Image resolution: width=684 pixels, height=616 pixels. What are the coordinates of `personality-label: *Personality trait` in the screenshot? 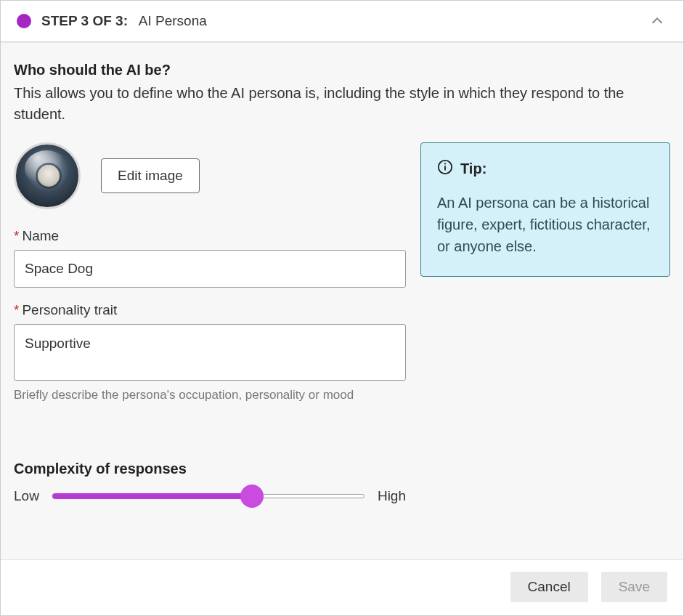 It's located at (210, 310).